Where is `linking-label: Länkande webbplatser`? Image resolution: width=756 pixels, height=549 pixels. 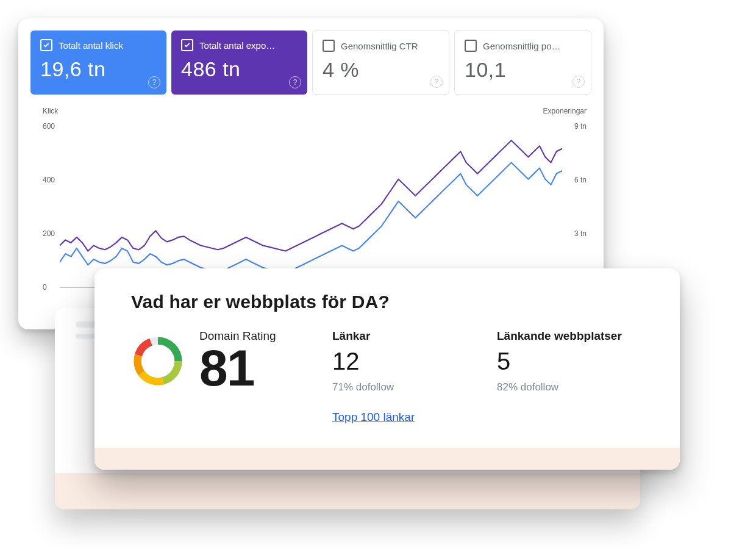
linking-label: Länkande webbplatser is located at coordinates (576, 336).